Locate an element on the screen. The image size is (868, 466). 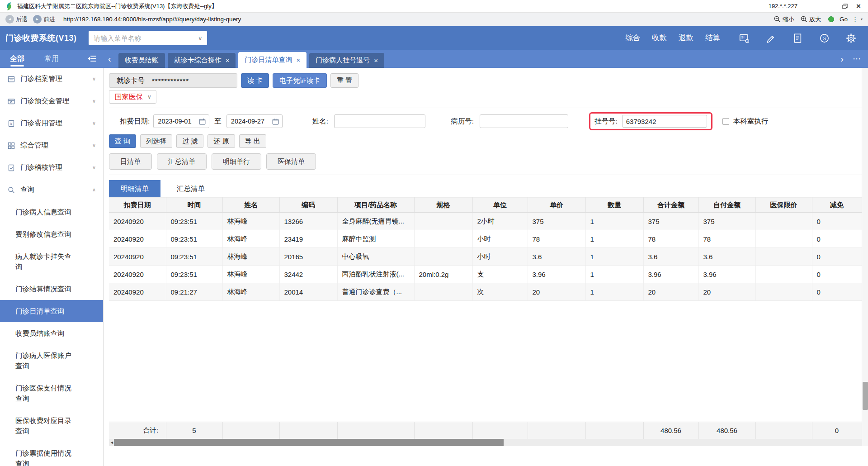
table-row: 20240920 09:21:27 林海峰 20014 普通门诊诊查费（... … is located at coordinates (486, 292).